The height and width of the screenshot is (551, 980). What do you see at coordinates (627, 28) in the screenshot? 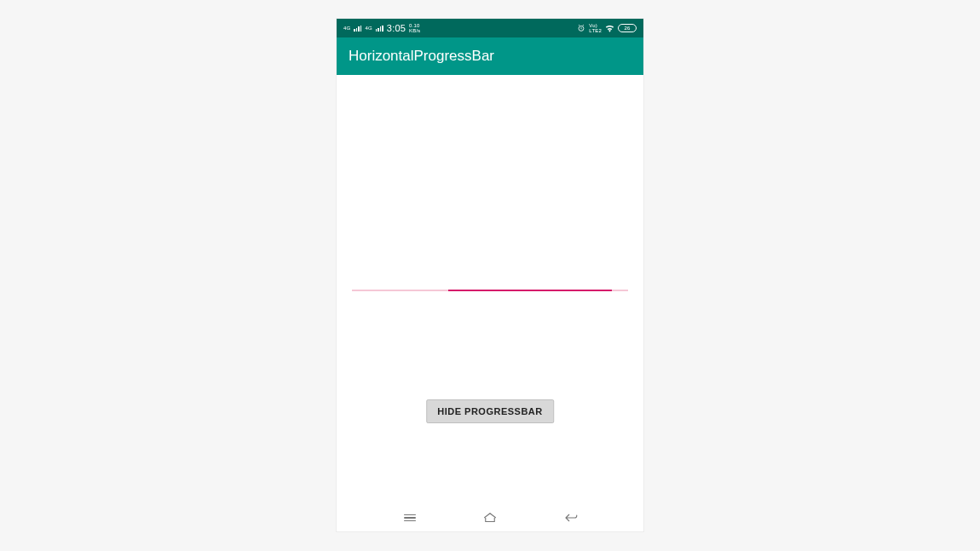
I see `battery-icon: 26` at bounding box center [627, 28].